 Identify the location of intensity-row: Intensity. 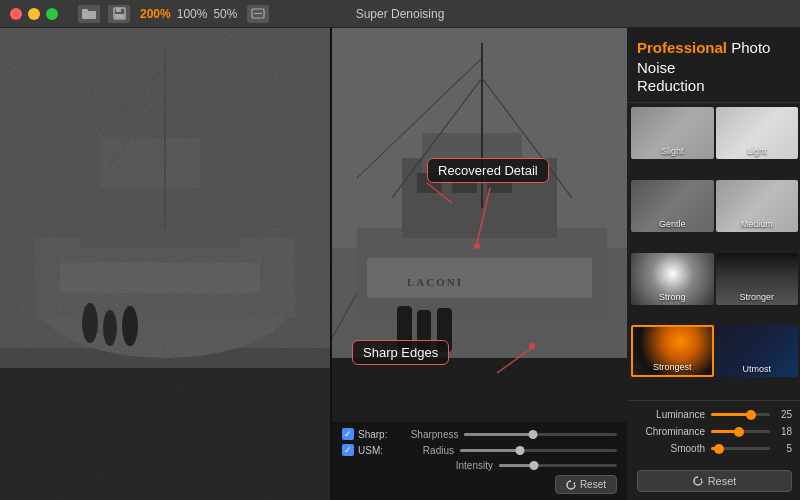
(480, 466).